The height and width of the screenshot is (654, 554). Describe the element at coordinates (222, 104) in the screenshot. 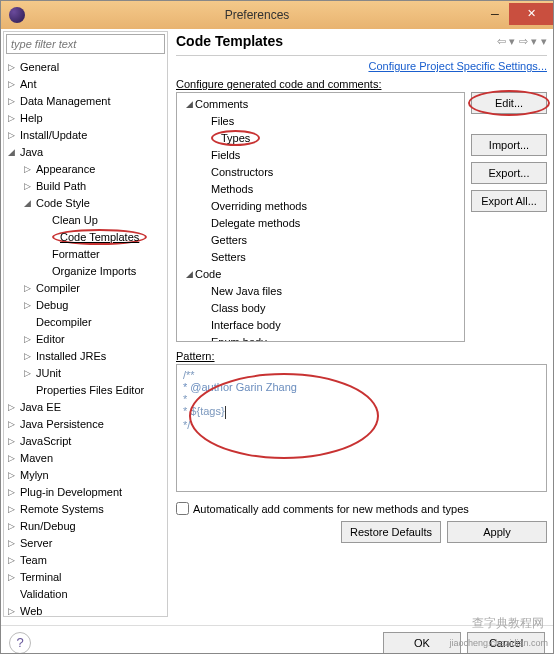

I see `template-label: Comments` at that location.